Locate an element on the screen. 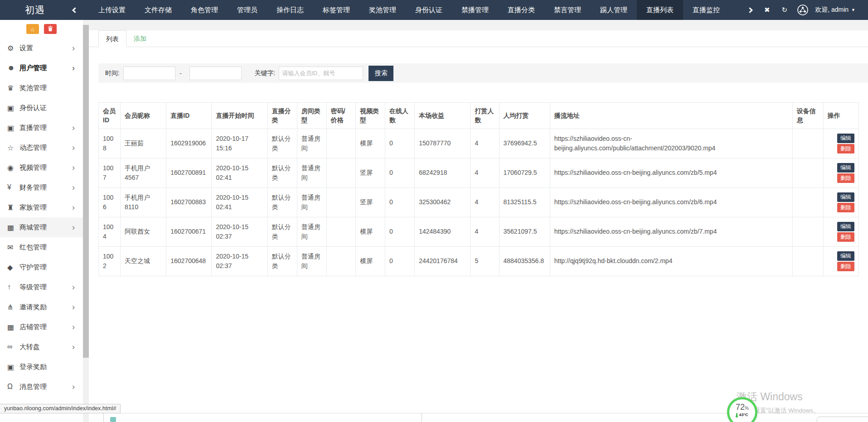  sidebar-scrollbar is located at coordinates (86, 221).